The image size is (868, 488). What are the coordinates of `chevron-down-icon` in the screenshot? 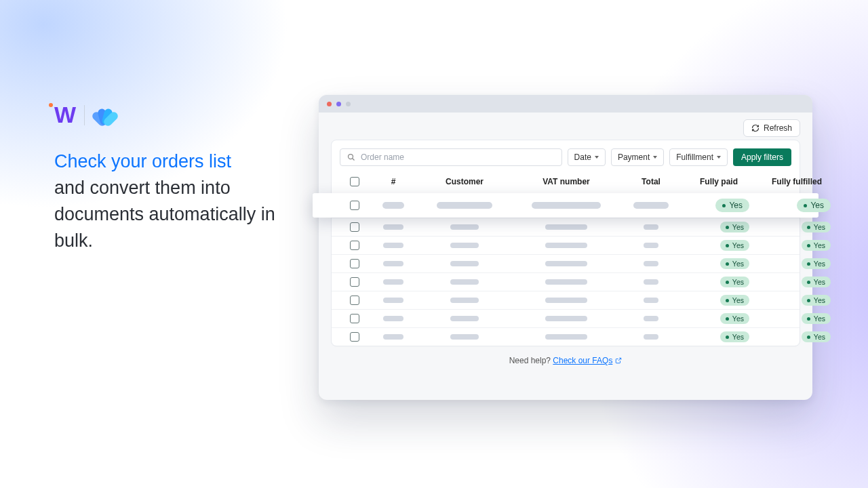 It's located at (655, 157).